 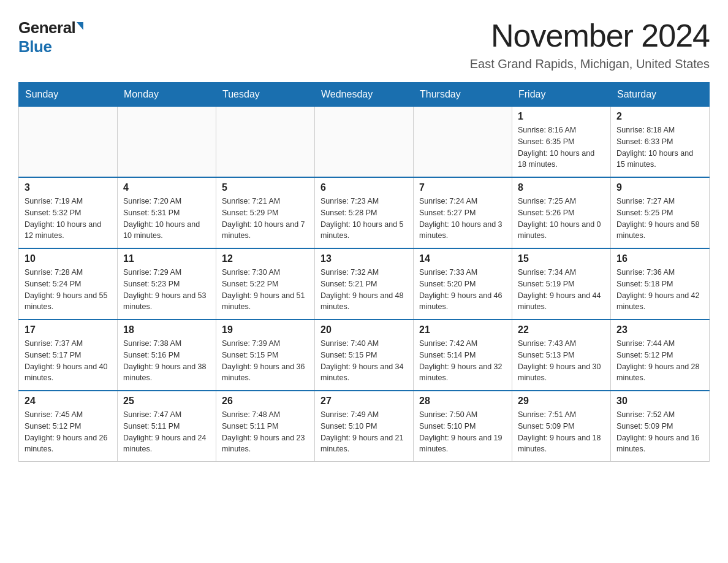 What do you see at coordinates (561, 432) in the screenshot?
I see `day-info: Sunrise: 7:51 AMSunset: 5:09 PMDaylight:…` at bounding box center [561, 432].